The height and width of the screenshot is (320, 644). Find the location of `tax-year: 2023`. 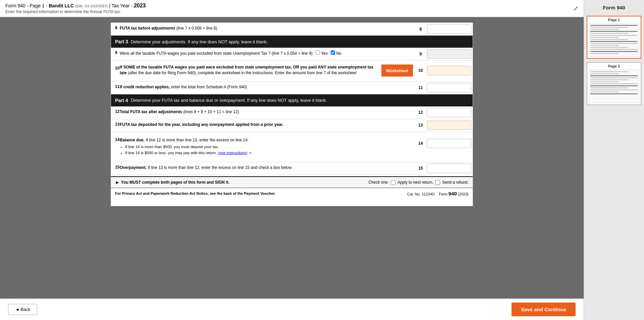

tax-year: 2023 is located at coordinates (140, 5).